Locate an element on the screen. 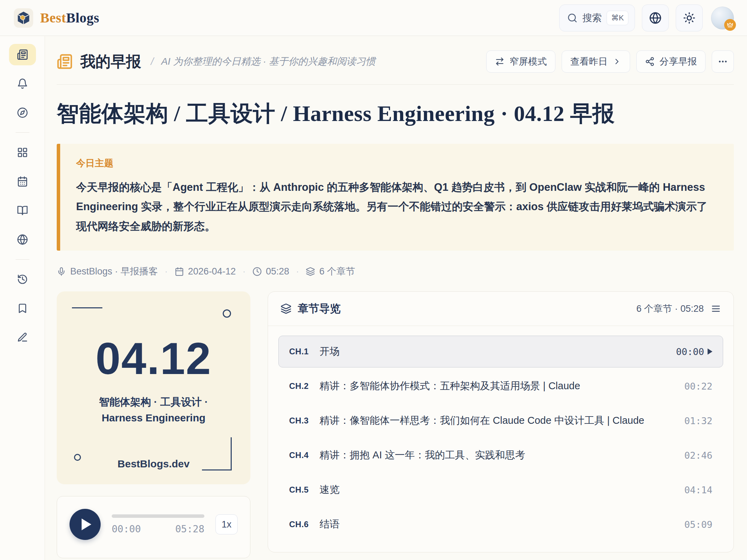 This screenshot has width=747, height=560. compass-icon is located at coordinates (22, 113).